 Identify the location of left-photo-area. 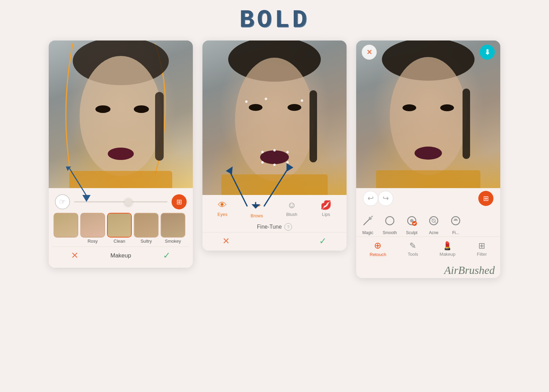
(121, 114).